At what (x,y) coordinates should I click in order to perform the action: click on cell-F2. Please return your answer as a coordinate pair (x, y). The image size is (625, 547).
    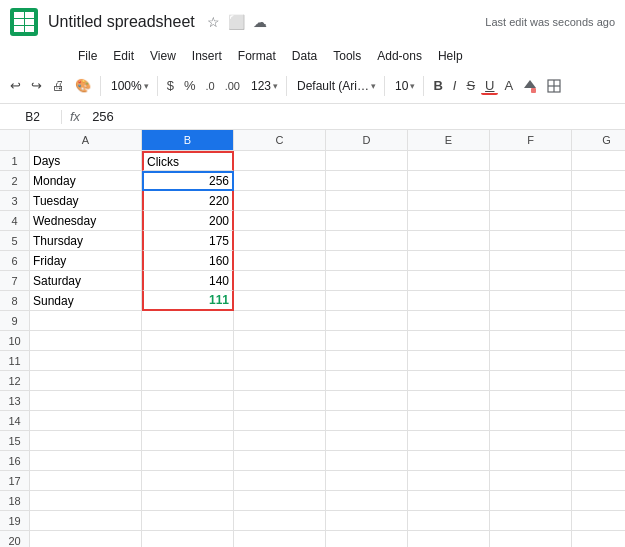
    Looking at the image, I should click on (531, 181).